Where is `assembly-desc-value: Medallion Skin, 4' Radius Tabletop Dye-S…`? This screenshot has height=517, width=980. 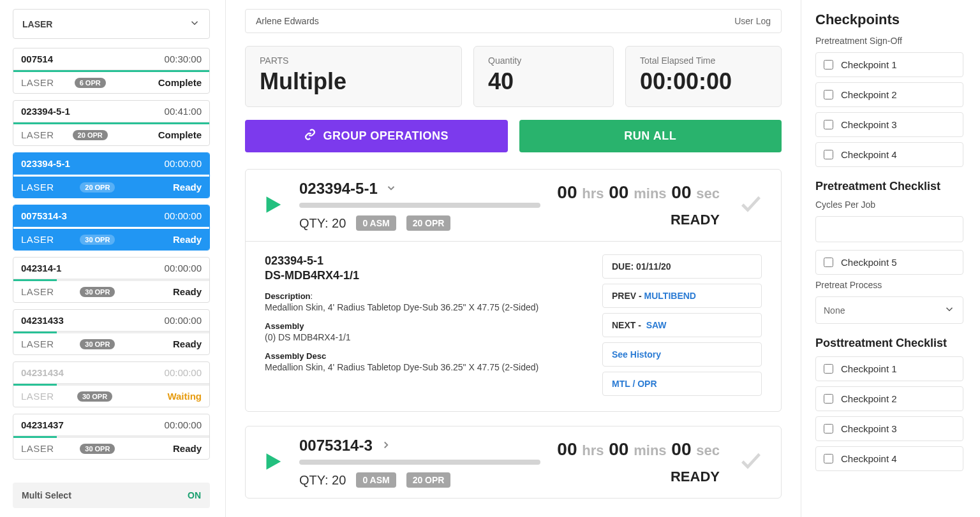
assembly-desc-value: Medallion Skin, 4' Radius Tabletop Dye-S… is located at coordinates (426, 367).